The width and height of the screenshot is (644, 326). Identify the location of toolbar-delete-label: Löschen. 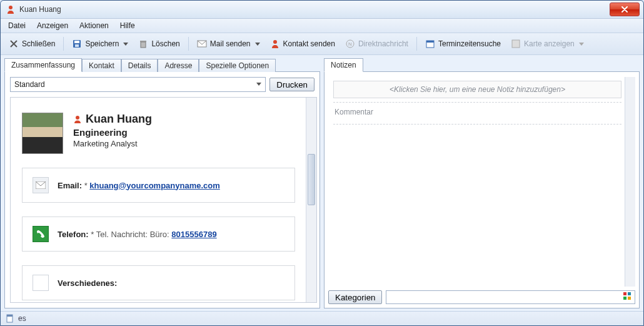
(165, 44).